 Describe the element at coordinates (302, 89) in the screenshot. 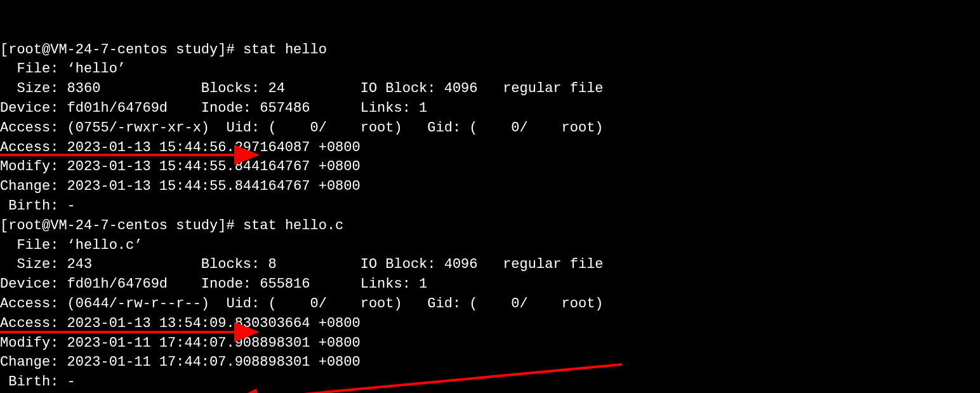

I see `stat-hello-size: Size: 8360 Blocks: 24 IO Block: 4096 reg…` at that location.